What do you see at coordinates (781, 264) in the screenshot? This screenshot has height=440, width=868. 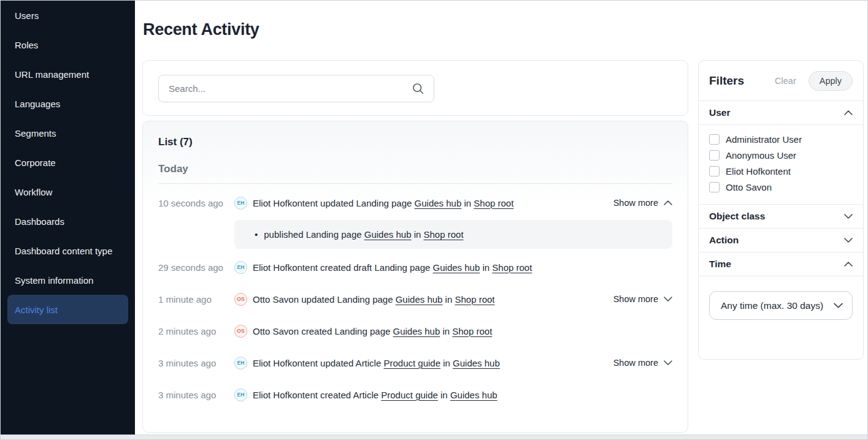 I see `filter-section-header: Time` at bounding box center [781, 264].